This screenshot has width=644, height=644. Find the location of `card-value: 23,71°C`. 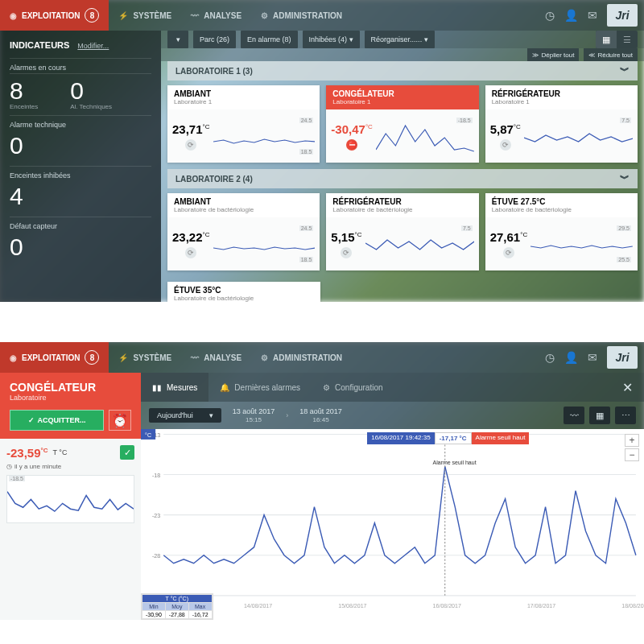

card-value: 23,71°C is located at coordinates (192, 129).